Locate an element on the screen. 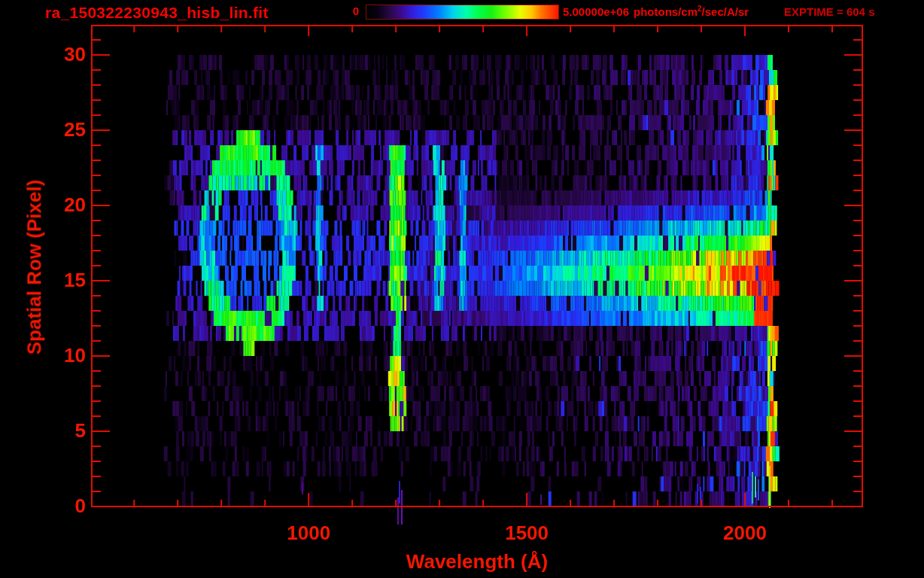 The width and height of the screenshot is (924, 578). colorbar-max-value: 5.00000e+06 is located at coordinates (596, 12).